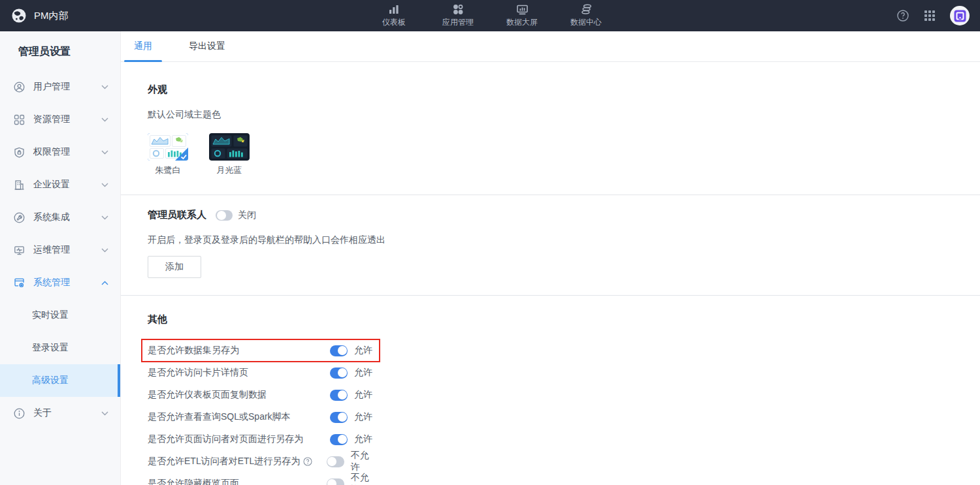  What do you see at coordinates (207, 46) in the screenshot?
I see `tab-export-label: 导出设置` at bounding box center [207, 46].